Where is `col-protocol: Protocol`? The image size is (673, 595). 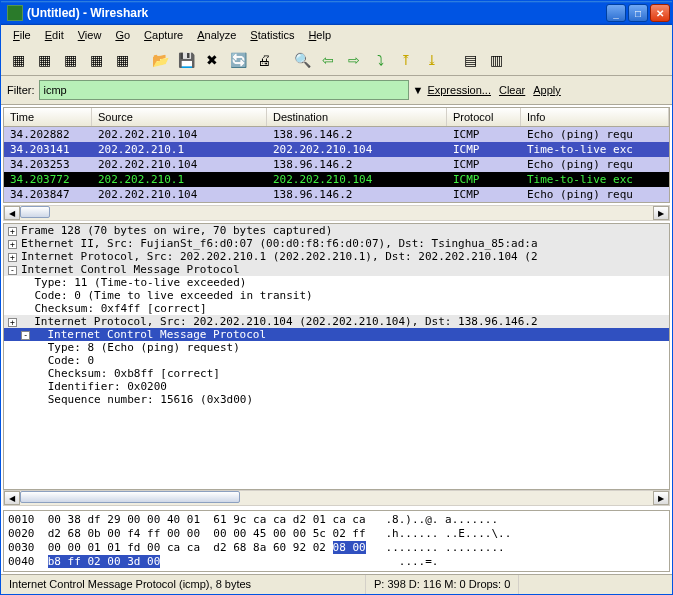
col-protocol: Protocol is located at coordinates (484, 117).